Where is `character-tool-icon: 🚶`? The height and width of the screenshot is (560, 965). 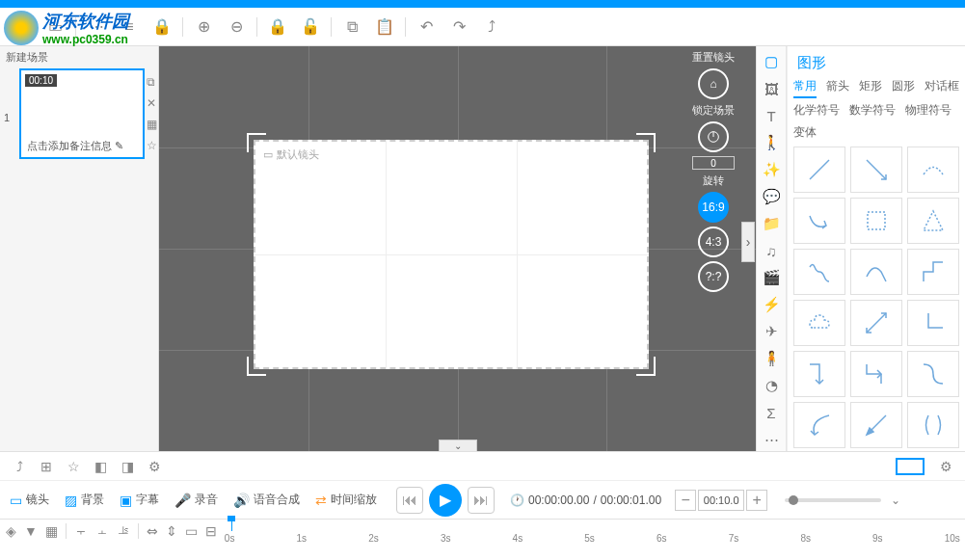
character-tool-icon: 🚶 is located at coordinates (771, 143).